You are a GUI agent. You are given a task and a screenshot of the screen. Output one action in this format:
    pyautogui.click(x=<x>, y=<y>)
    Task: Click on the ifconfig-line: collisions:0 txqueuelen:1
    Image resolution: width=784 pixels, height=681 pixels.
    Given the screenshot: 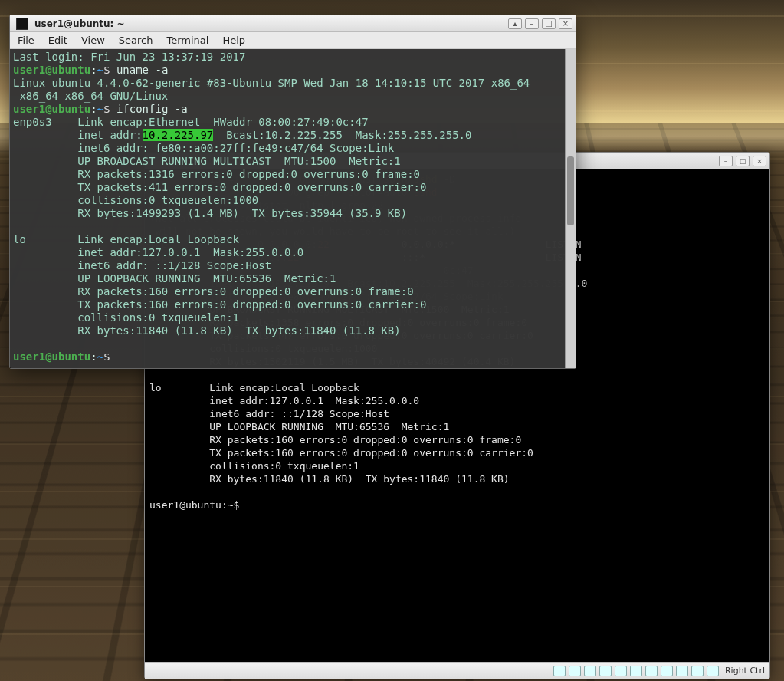 What is the action you would take?
    pyautogui.click(x=126, y=317)
    